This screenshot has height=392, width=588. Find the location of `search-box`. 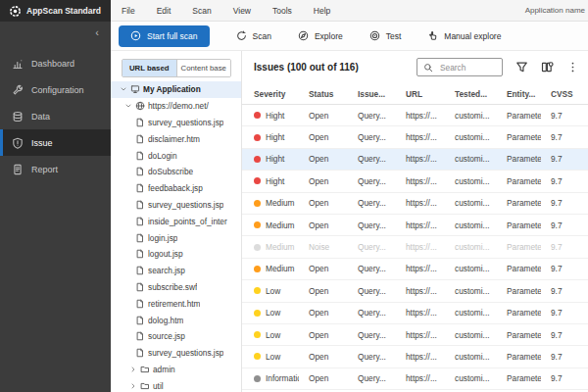

search-box is located at coordinates (460, 67).